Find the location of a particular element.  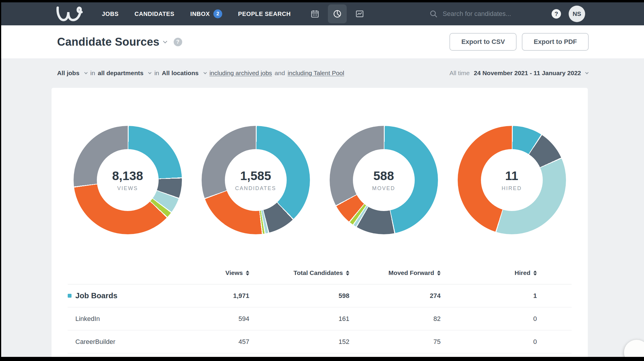

help-glyph: ? is located at coordinates (556, 14).